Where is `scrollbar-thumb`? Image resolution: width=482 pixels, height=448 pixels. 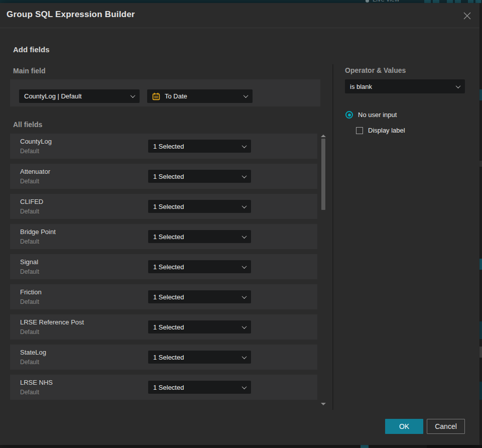
scrollbar-thumb is located at coordinates (323, 174).